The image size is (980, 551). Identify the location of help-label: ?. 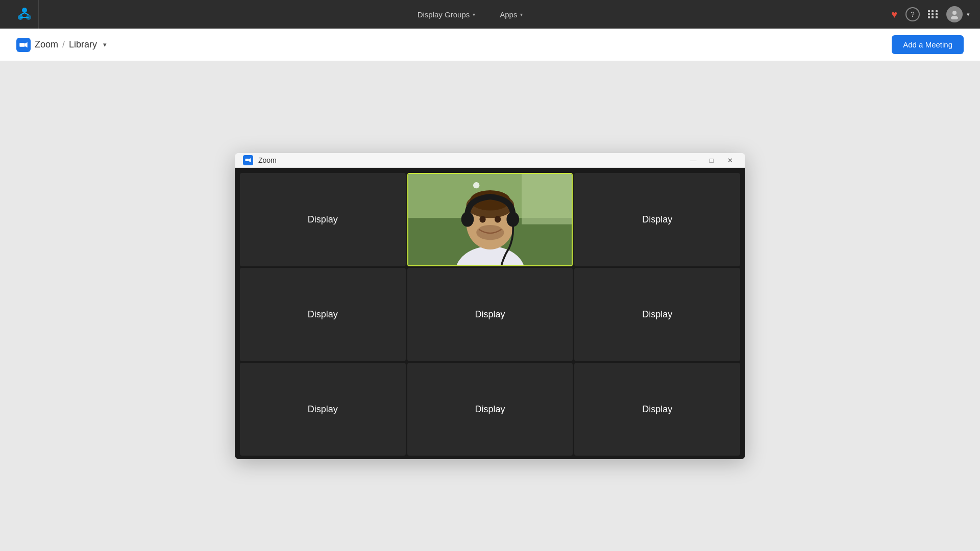
(913, 14).